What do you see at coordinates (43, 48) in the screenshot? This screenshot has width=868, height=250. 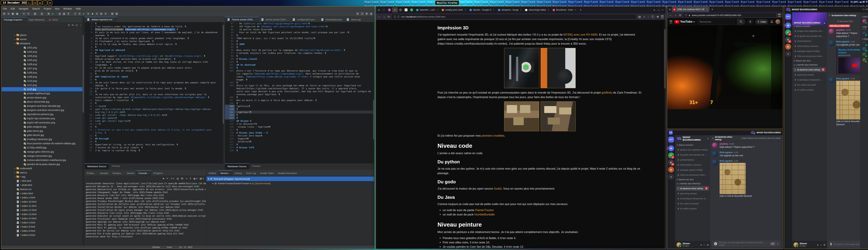 I see `tree-item-1x02.png: 1x02.png` at bounding box center [43, 48].